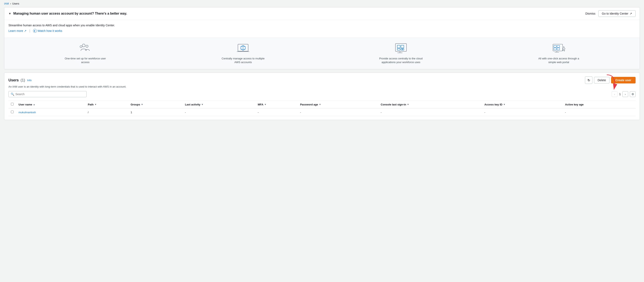 The height and width of the screenshot is (282, 644). What do you see at coordinates (34, 104) in the screenshot?
I see `sort-icon: ▲` at bounding box center [34, 104].